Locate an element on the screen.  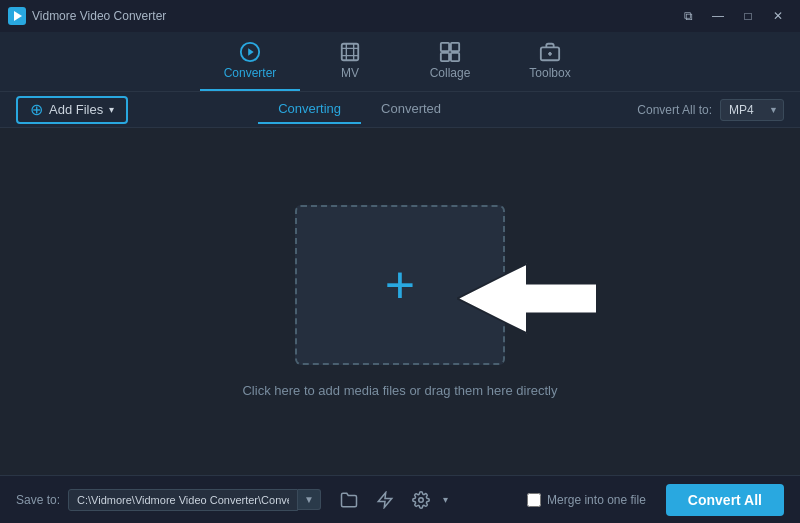
save-path-input is located at coordinates (183, 500).